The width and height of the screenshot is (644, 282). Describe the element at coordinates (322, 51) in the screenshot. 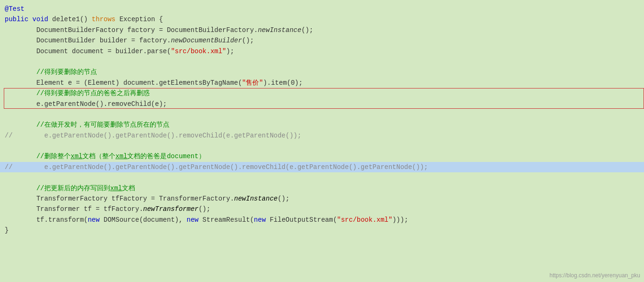

I see `code-line-5: Document document = builder.parse("src/b…` at that location.